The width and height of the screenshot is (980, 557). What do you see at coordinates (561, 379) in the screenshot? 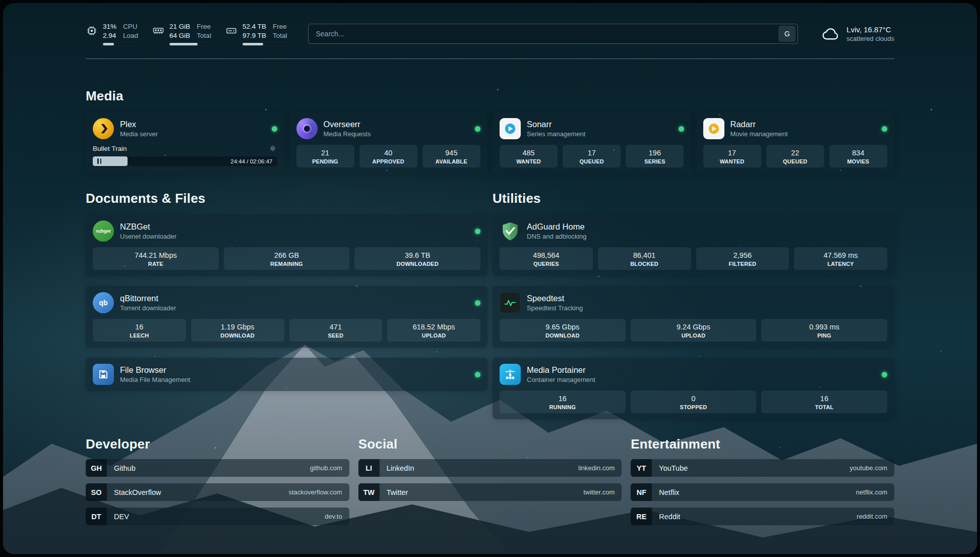
I see `app-subtitle: Container management` at bounding box center [561, 379].